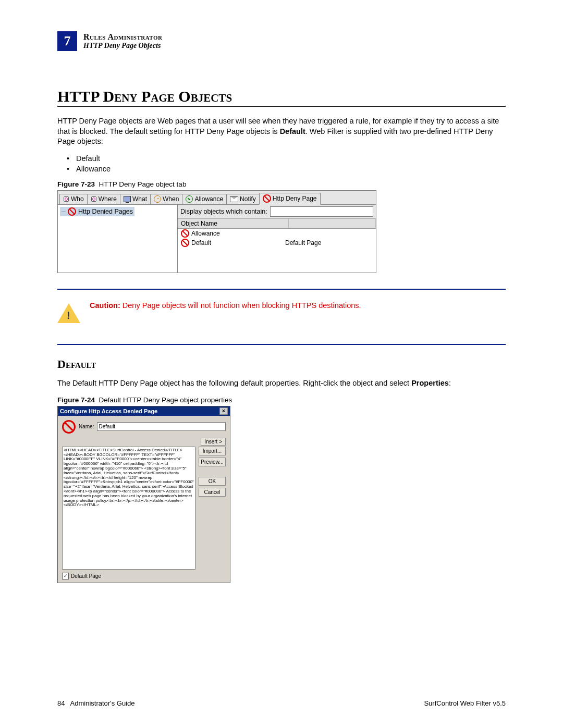 Image resolution: width=563 pixels, height=728 pixels. Describe the element at coordinates (66, 576) in the screenshot. I see `default-page-checkbox: ✓` at that location.